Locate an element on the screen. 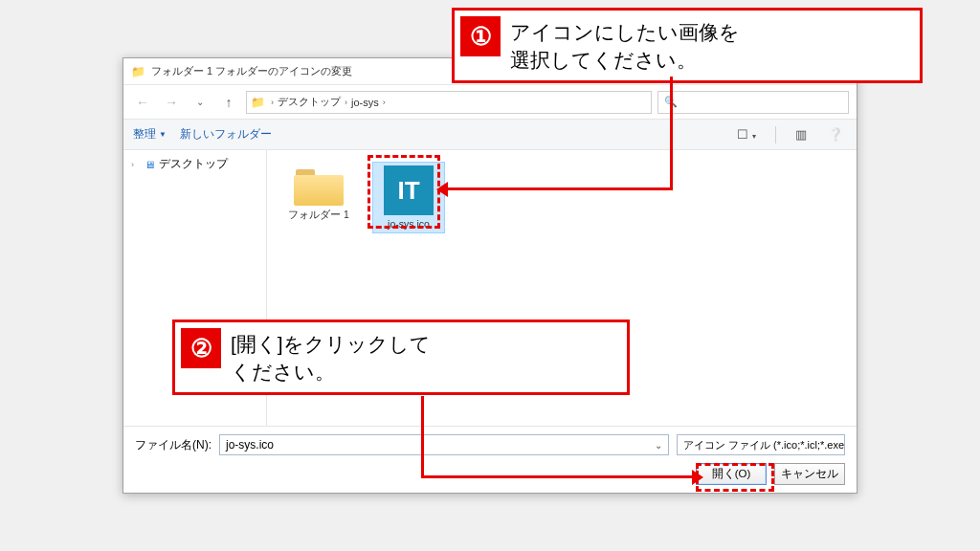 Image resolution: width=980 pixels, height=551 pixels. view-list-icon: ☐ ▾ is located at coordinates (746, 134).